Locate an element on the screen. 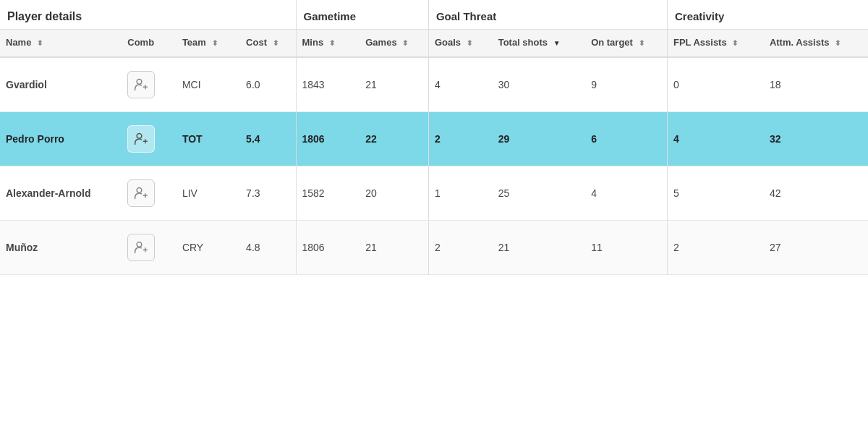  player-name: Pedro Porro is located at coordinates (35, 139).